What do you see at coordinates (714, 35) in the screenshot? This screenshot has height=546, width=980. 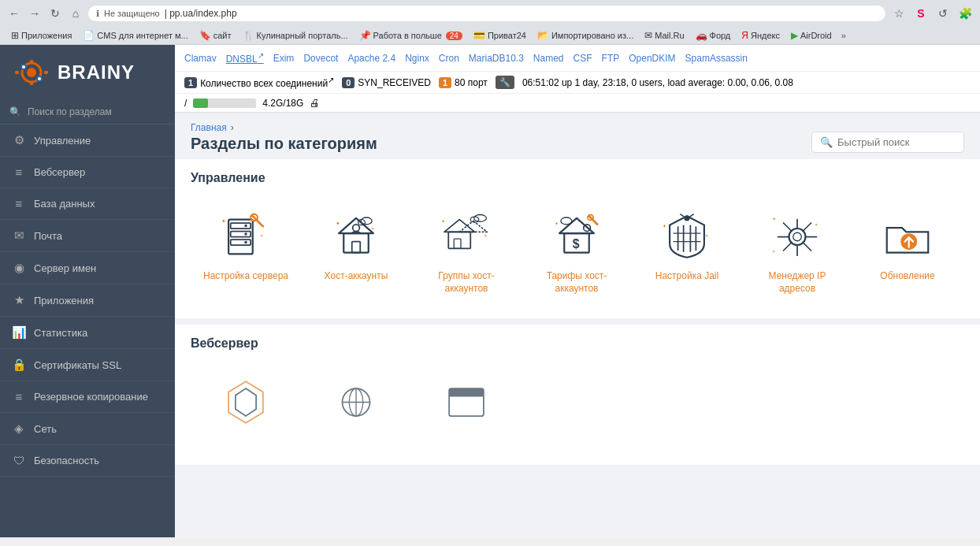 I see `bookmark-ford: 🚗 Форд` at bounding box center [714, 35].